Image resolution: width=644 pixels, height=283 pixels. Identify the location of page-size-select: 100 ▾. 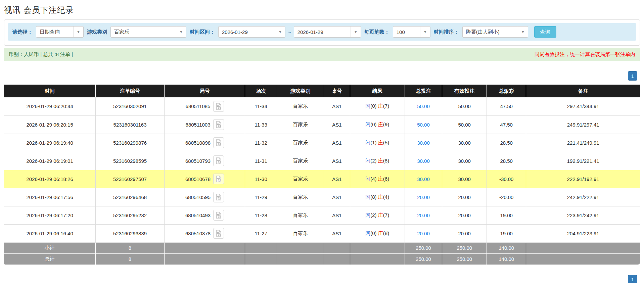
(412, 32).